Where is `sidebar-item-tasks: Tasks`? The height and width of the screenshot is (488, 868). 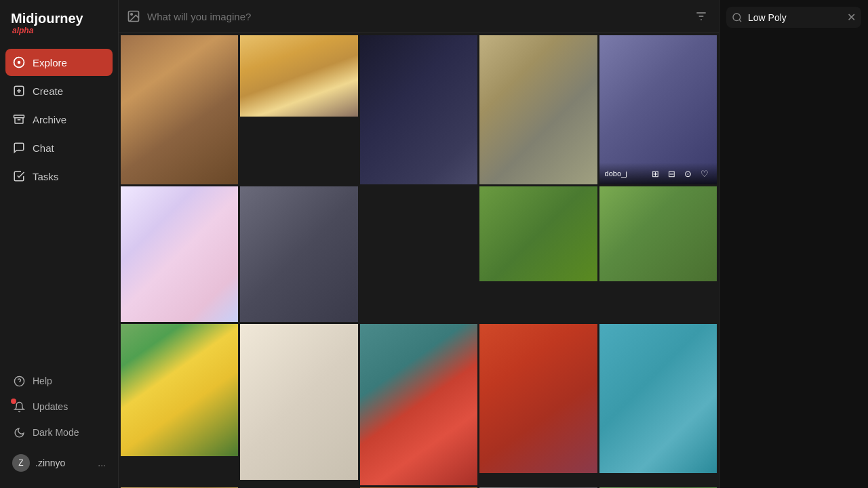
sidebar-item-tasks: Tasks is located at coordinates (59, 176).